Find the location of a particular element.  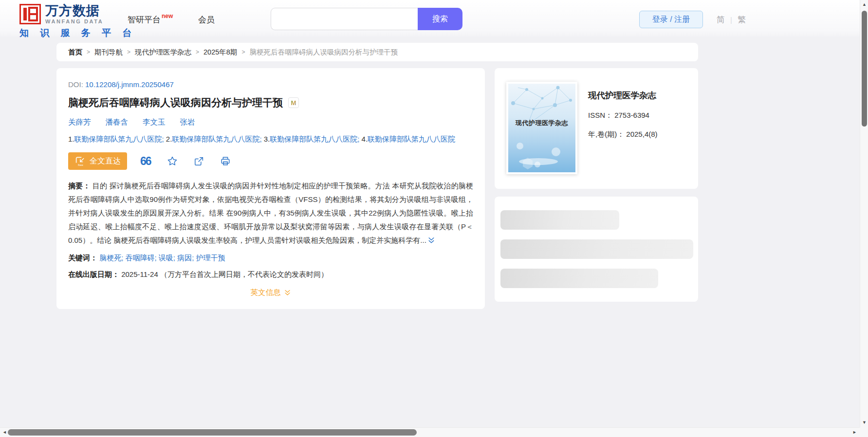

horizontal-scrollbar: ◄ ► is located at coordinates (430, 432).